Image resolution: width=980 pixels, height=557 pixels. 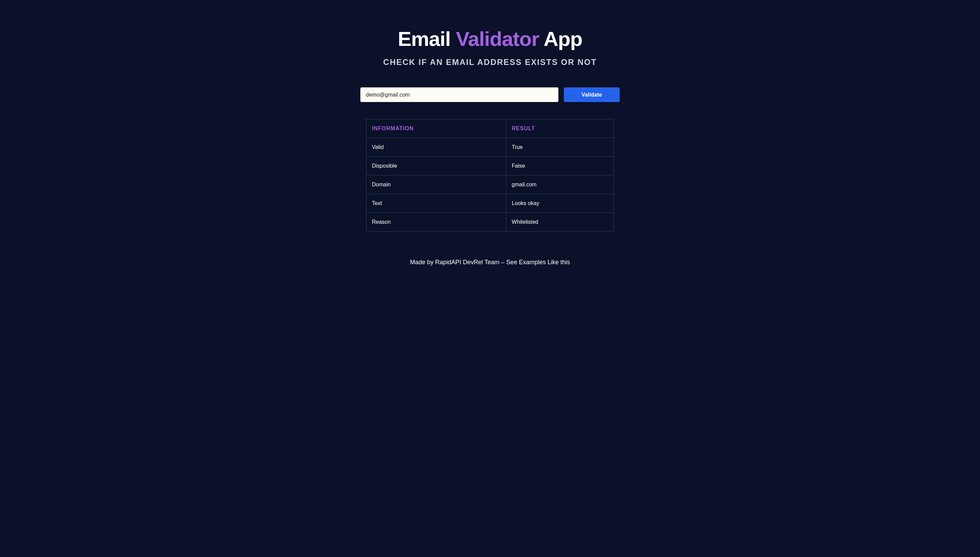 I want to click on title-part2: App, so click(x=560, y=39).